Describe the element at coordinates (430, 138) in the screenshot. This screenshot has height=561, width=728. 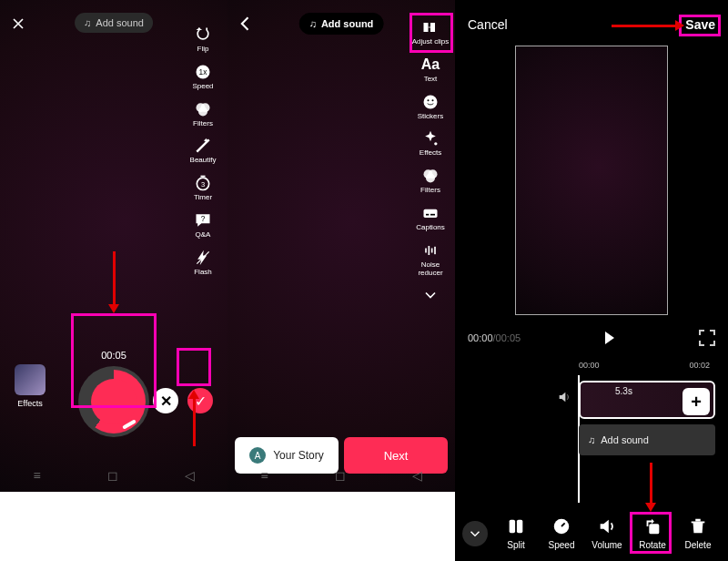
I see `effects-icon` at that location.